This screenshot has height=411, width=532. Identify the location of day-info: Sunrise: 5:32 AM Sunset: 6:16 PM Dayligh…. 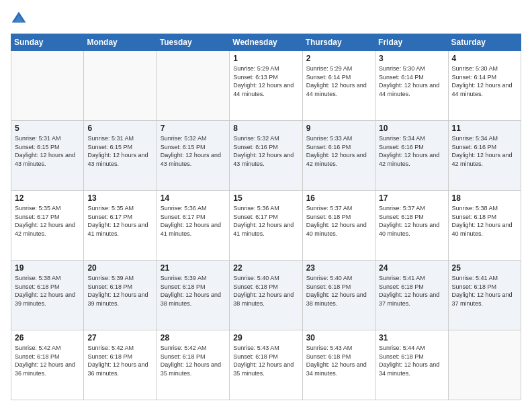
(266, 151).